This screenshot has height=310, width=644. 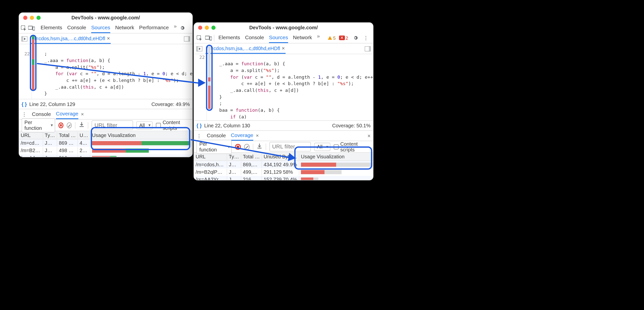 I want to click on window-title: DevTools - www.google.com/, so click(x=284, y=27).